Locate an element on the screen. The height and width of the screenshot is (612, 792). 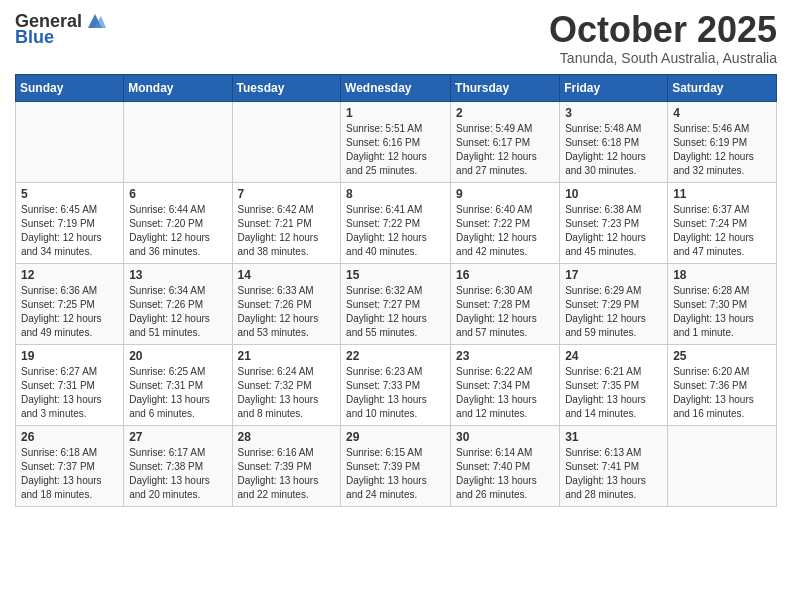
calendar-cell: 23Sunrise: 6:22 AMSunset: 7:34 PMDayligh… is located at coordinates (506, 384).